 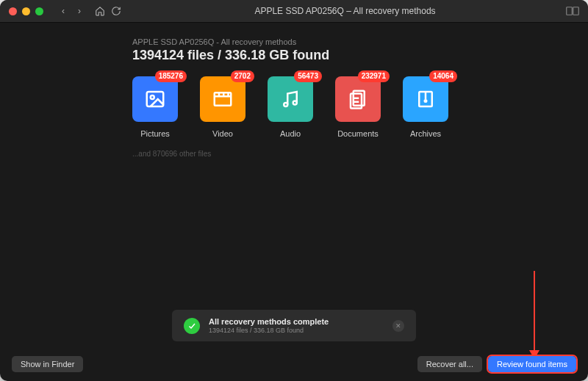 I want to click on success-check-icon, so click(x=192, y=326).